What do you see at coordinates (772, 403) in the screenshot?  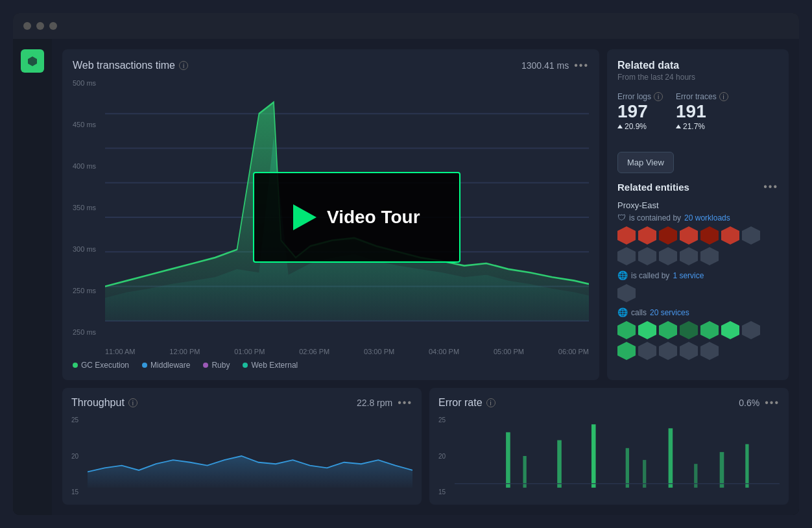 I see `error-rate-dots-menu: •••` at bounding box center [772, 403].